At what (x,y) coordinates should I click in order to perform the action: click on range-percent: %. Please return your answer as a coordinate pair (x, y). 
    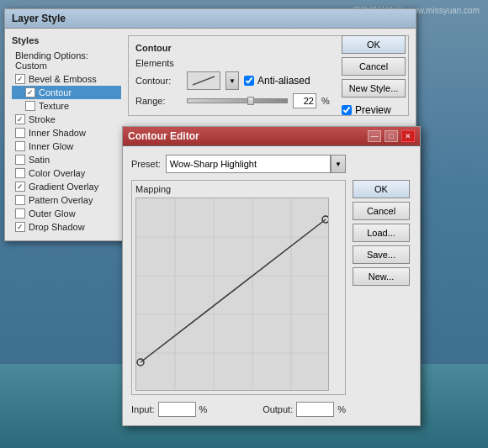
    Looking at the image, I should click on (326, 101).